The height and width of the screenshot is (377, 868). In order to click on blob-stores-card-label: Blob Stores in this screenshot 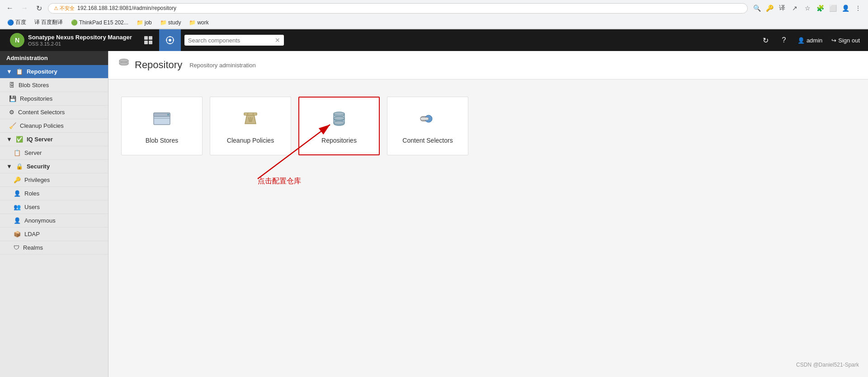, I will do `click(162, 140)`.